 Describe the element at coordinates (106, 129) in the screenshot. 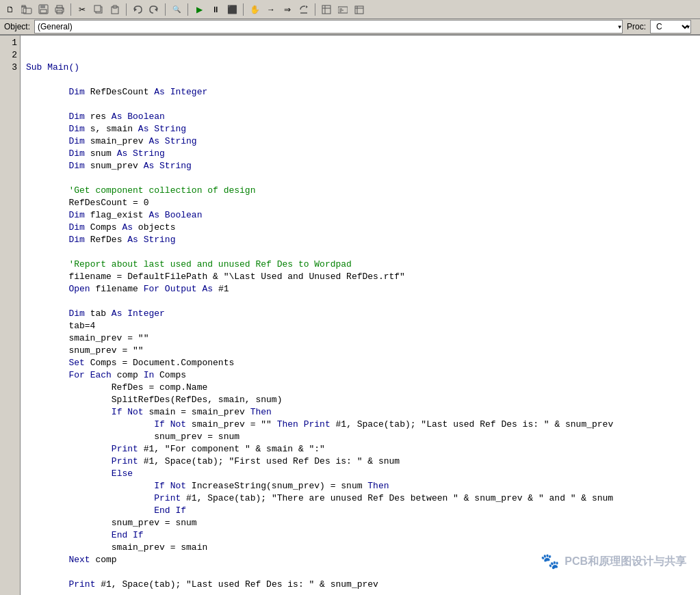

I see `code-line: Dim s, smain As String` at that location.